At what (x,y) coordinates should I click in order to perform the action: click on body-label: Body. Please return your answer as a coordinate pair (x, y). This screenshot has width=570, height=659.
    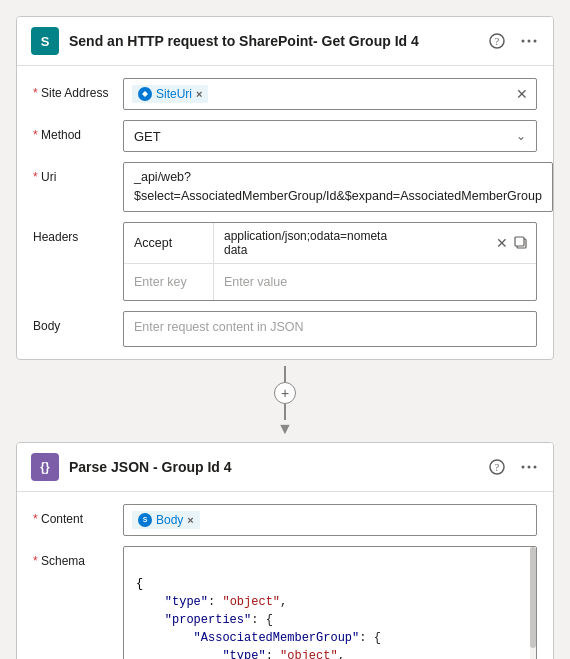
    Looking at the image, I should click on (78, 322).